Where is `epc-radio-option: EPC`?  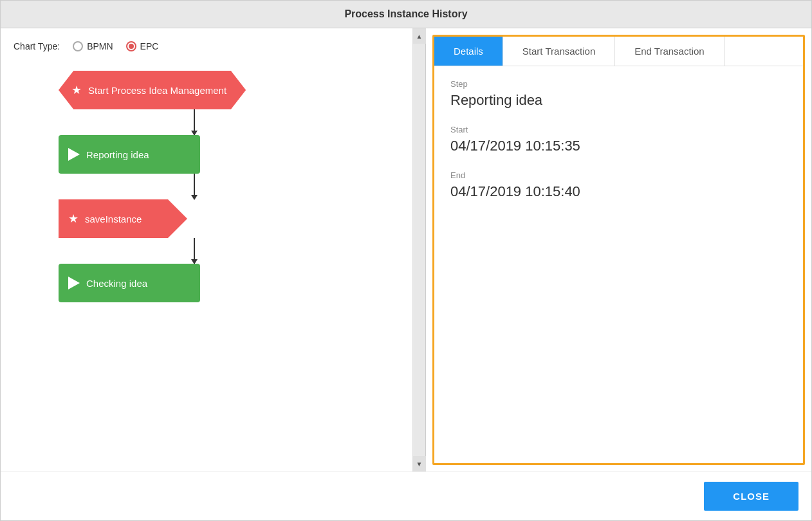 epc-radio-option: EPC is located at coordinates (143, 46).